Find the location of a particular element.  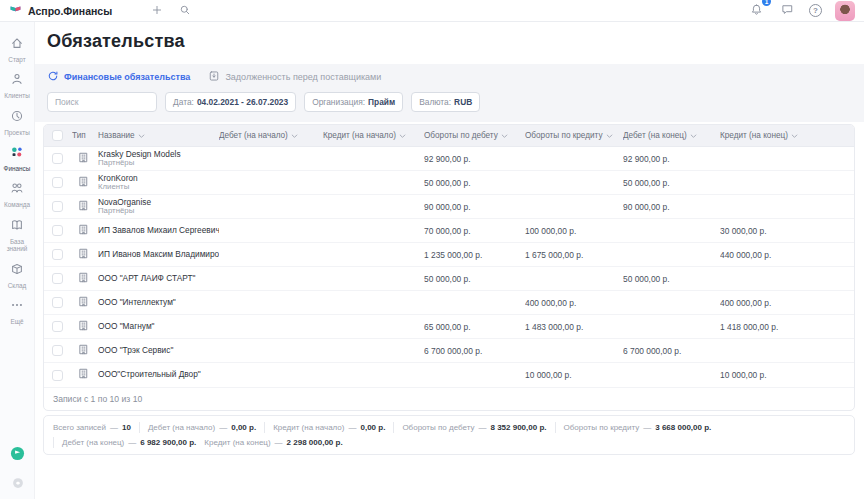

subtab: Финансовые обязательства is located at coordinates (118, 77).